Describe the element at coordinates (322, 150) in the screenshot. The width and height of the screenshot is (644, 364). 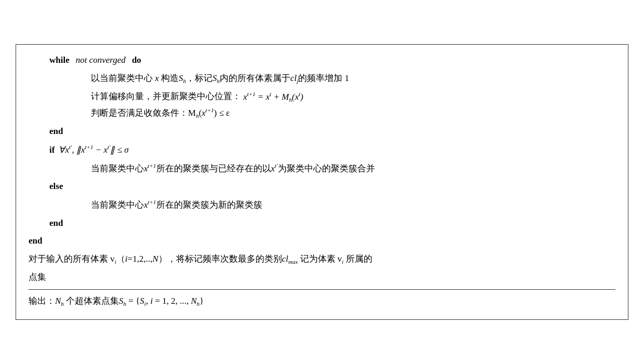
I see `if-line: if ∀xt′, ‖xt+1 − xt′‖ ≤ σ` at that location.